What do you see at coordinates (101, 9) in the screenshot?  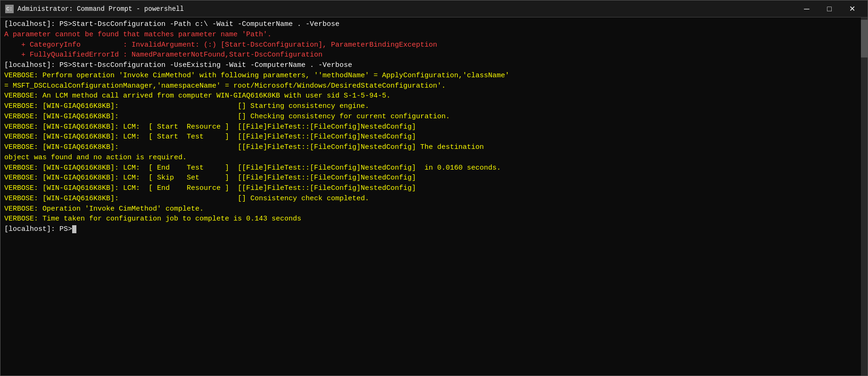 I see `window-title: Administrator: Command Prompt - powershe…` at bounding box center [101, 9].